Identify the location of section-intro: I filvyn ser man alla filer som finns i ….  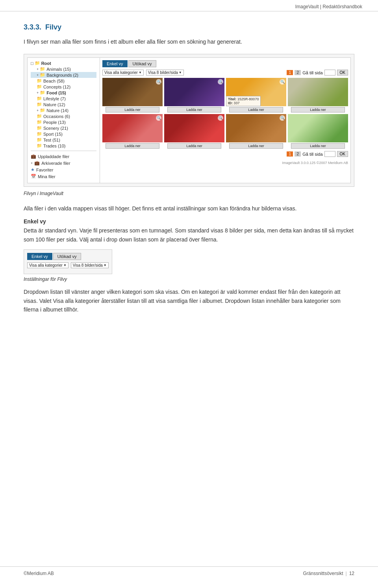
(189, 42).